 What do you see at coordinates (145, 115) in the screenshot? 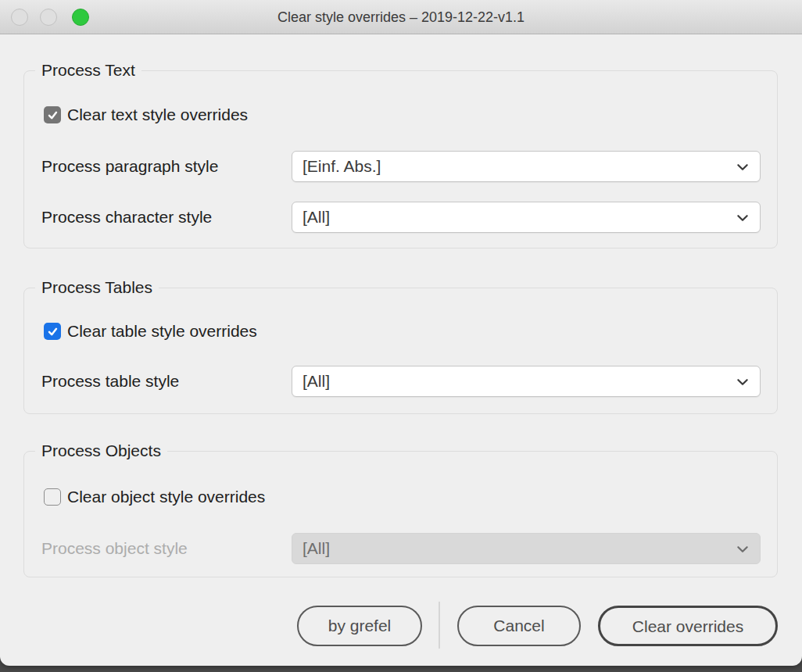
I see `clear-text-style-overrides-checkbox-row: Clear text style overrides` at bounding box center [145, 115].